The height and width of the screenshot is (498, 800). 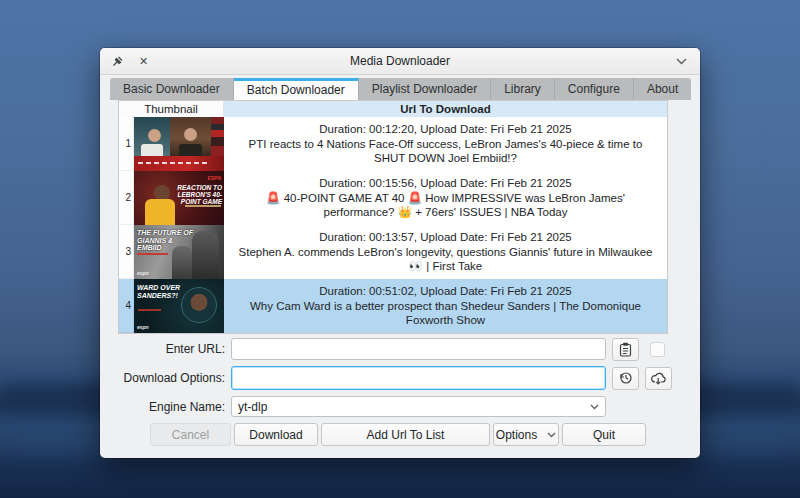 What do you see at coordinates (126, 306) in the screenshot?
I see `row-number: 4` at bounding box center [126, 306].